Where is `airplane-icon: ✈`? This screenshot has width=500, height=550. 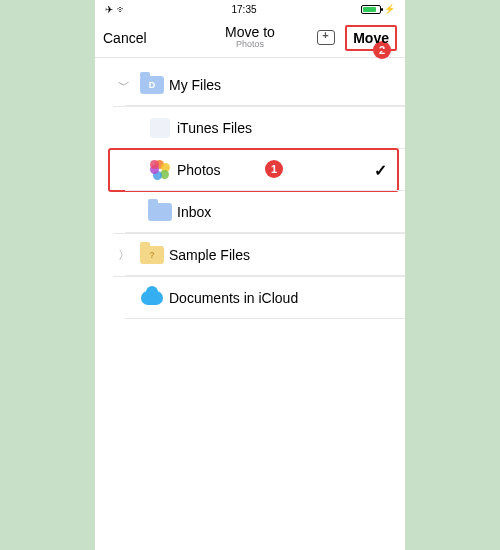
airplane-icon: ✈ is located at coordinates (109, 10).